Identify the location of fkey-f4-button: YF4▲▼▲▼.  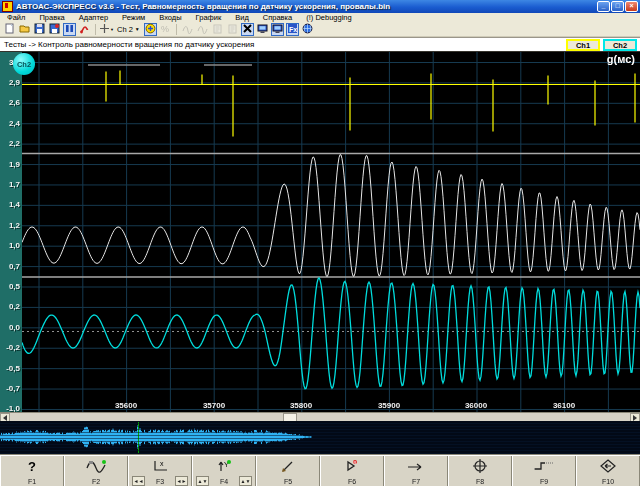
(224, 471).